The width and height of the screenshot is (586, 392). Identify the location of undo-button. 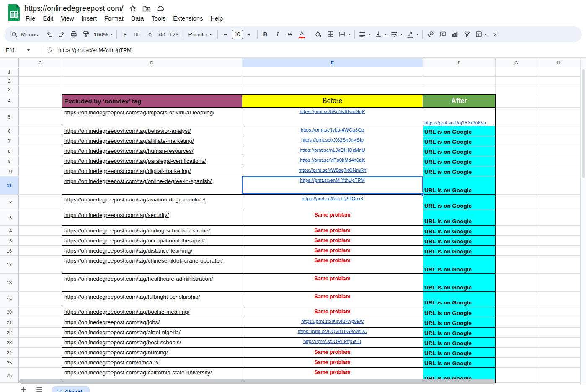
(49, 34).